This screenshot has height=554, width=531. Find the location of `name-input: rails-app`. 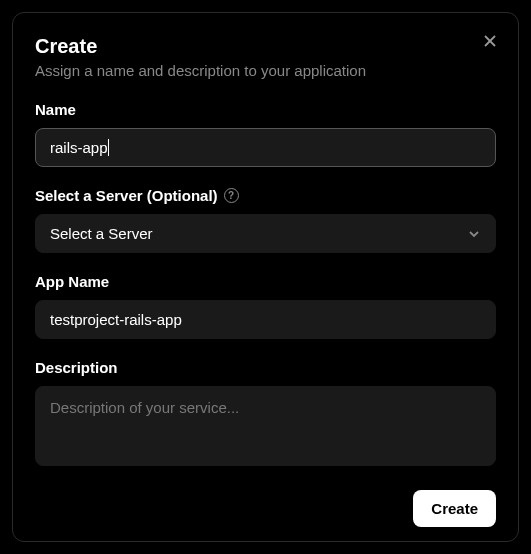

name-input: rails-app is located at coordinates (266, 148).